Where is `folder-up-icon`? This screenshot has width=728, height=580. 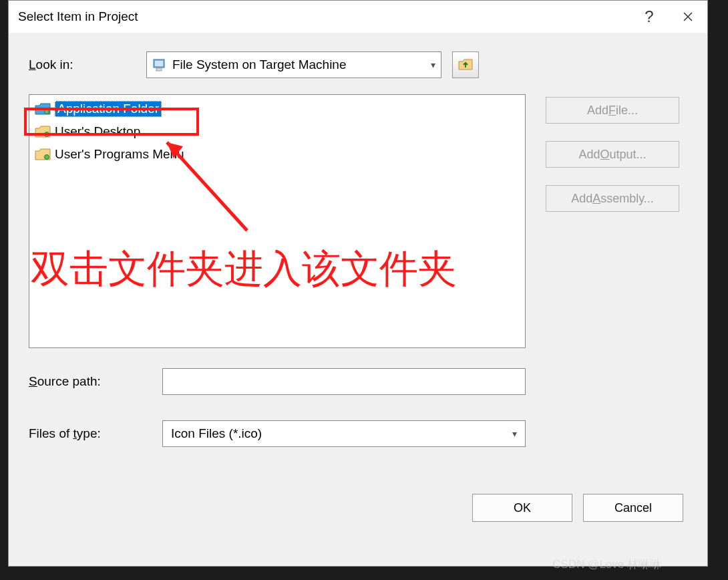
folder-up-icon is located at coordinates (466, 65).